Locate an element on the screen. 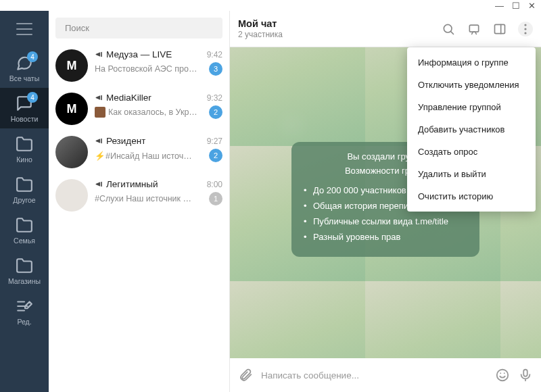 The width and height of the screenshot is (541, 392). sidebar-item-news: 4 Новости is located at coordinates (24, 108).